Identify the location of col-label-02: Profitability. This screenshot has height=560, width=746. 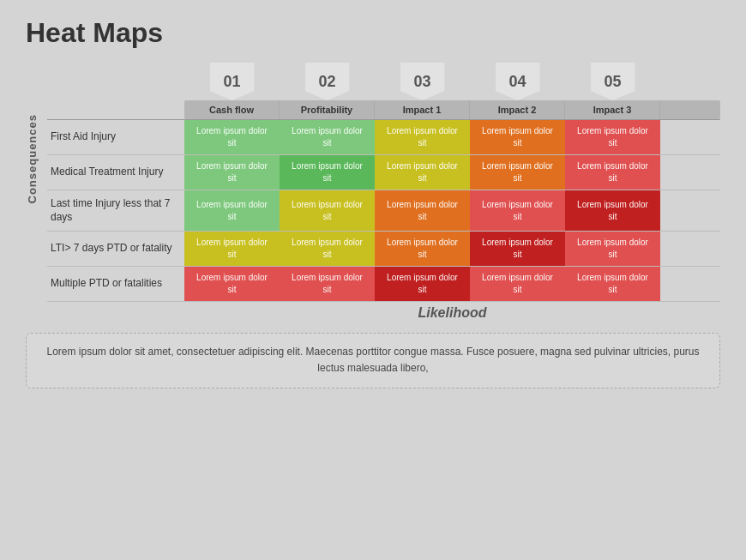
(328, 110).